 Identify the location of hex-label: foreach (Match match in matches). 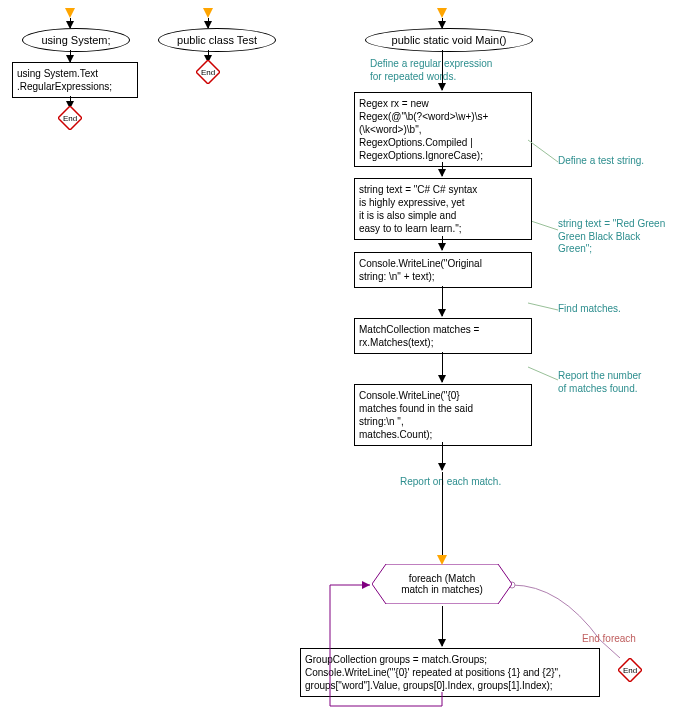
(442, 584).